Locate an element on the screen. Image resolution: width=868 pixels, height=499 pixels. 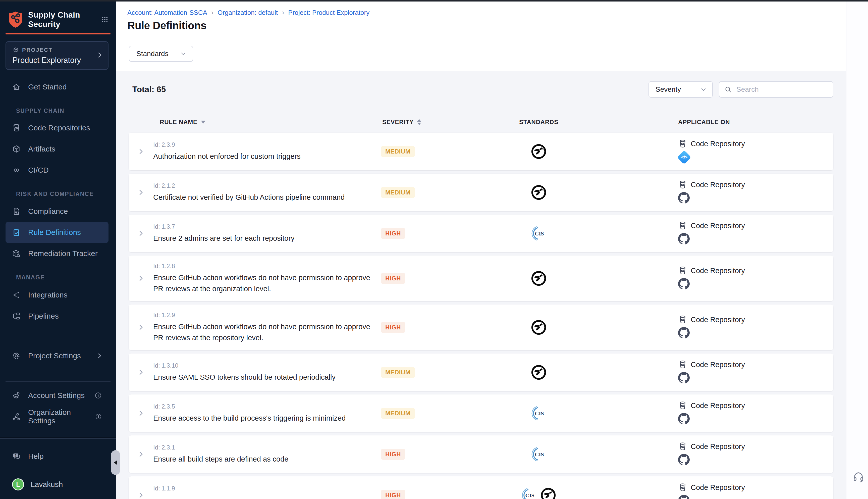
total-count: Total: 65 is located at coordinates (149, 89).